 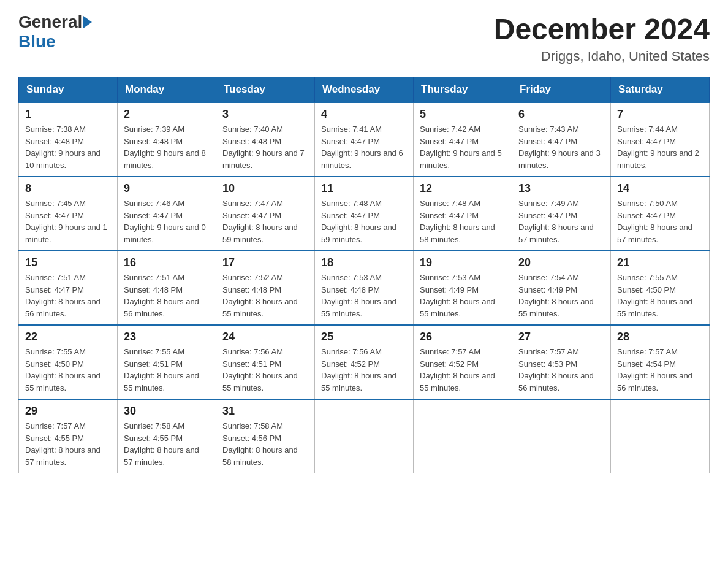 I want to click on calendar-day-cell: 15Sunrise: 7:51 AMSunset: 4:47 PMDayligh…, so click(x=69, y=288).